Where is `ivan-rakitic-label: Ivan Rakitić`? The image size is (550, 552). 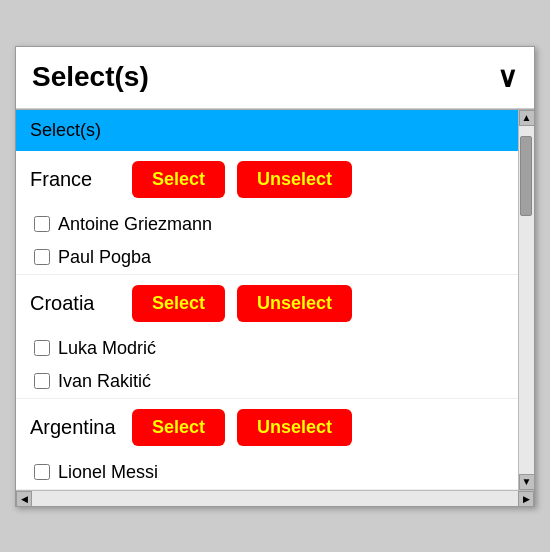
ivan-rakitic-label: Ivan Rakitić is located at coordinates (104, 382).